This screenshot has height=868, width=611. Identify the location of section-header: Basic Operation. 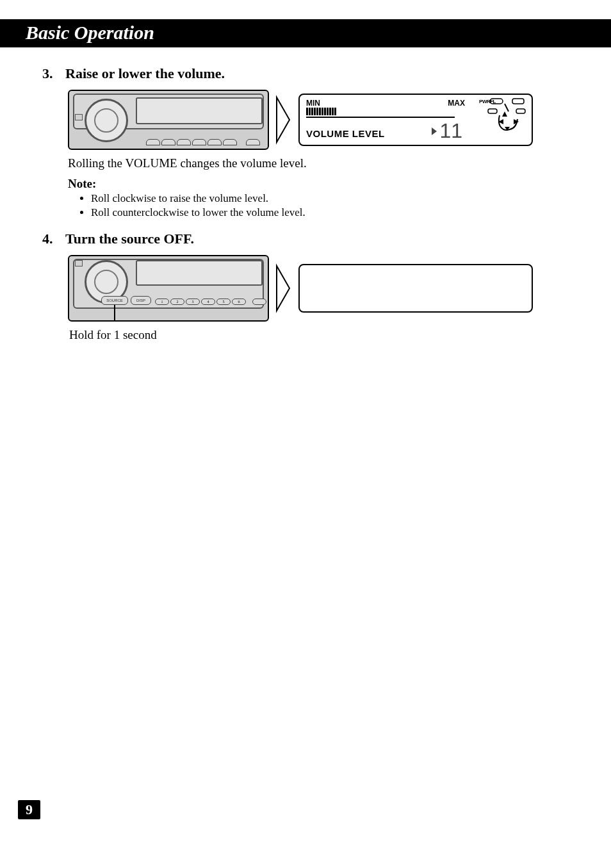
(306, 33).